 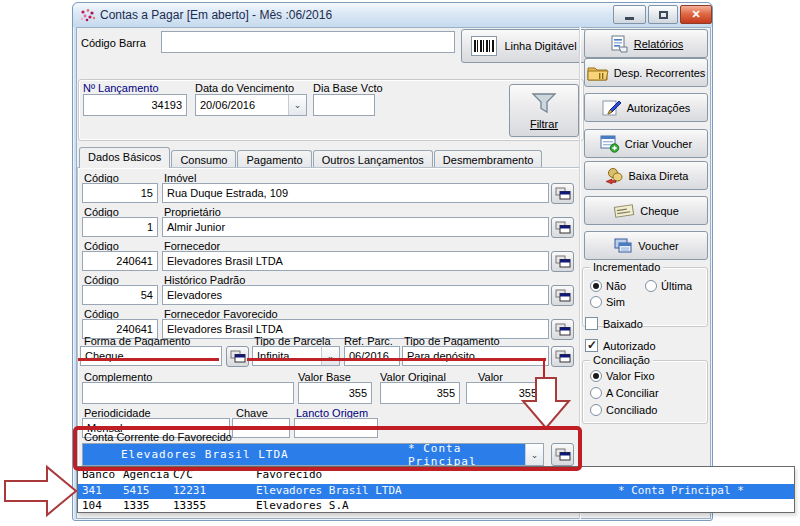 What do you see at coordinates (646, 144) in the screenshot?
I see `criar-voucher-button: Criar Voucher` at bounding box center [646, 144].